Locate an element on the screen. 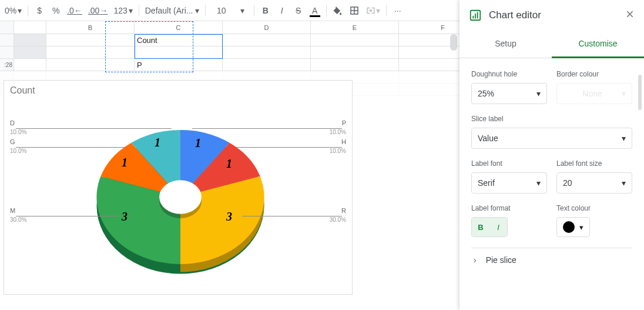 This screenshot has height=310, width=644. field-row: Slice label Value ▾ is located at coordinates (552, 132).